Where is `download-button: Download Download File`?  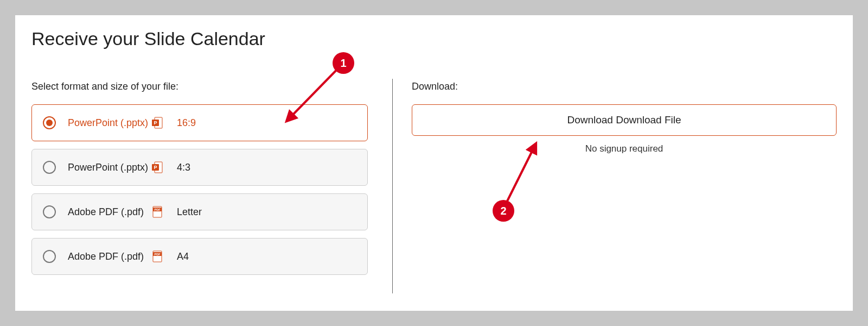 download-button: Download Download File is located at coordinates (624, 120).